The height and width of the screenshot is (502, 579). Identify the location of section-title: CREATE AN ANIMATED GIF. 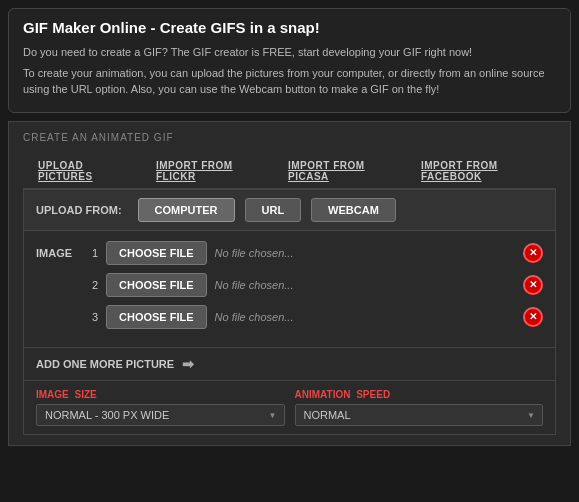
(290, 138).